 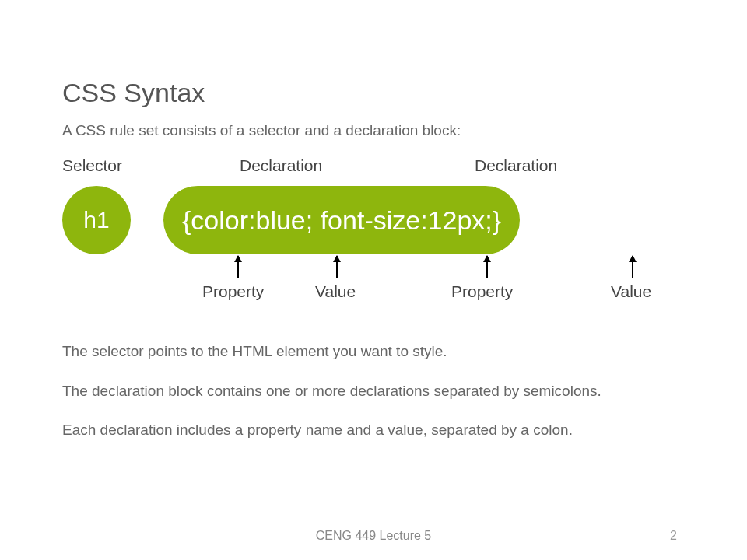 What do you see at coordinates (389, 131) in the screenshot?
I see `intro-text: A CSS rule set consists of a selector an…` at bounding box center [389, 131].